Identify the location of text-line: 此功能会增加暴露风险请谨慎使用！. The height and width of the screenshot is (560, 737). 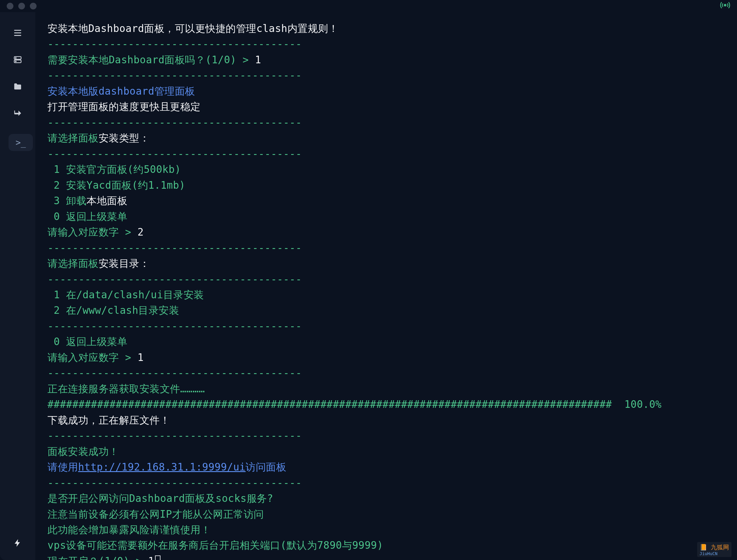
(129, 530).